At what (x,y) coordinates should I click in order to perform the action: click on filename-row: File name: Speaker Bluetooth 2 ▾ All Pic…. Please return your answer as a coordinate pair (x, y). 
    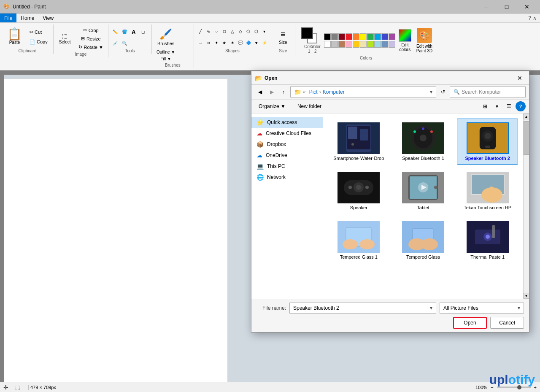
    Looking at the image, I should click on (390, 308).